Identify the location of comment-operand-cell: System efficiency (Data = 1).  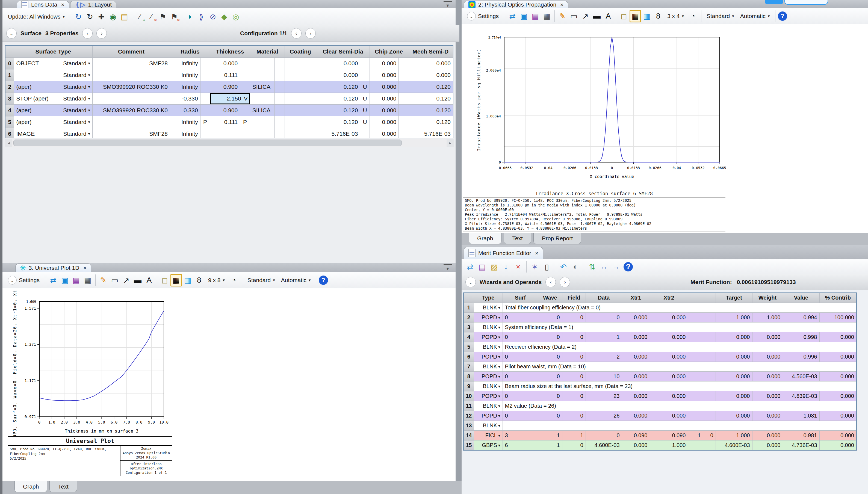
(679, 328).